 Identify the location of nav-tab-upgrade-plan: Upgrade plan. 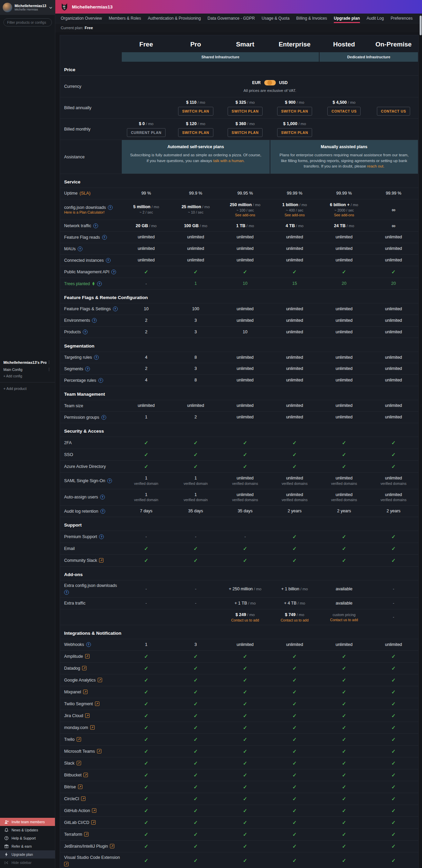
(347, 20).